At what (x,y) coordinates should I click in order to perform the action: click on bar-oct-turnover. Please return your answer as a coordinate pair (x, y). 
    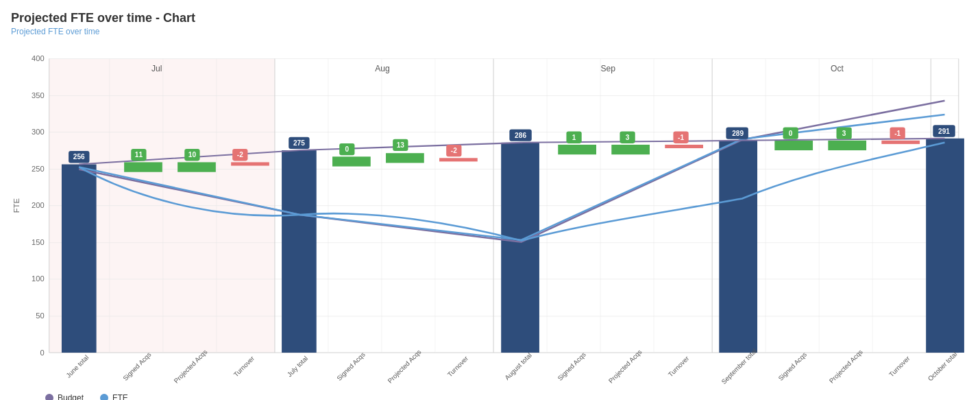
    Looking at the image, I should click on (901, 143).